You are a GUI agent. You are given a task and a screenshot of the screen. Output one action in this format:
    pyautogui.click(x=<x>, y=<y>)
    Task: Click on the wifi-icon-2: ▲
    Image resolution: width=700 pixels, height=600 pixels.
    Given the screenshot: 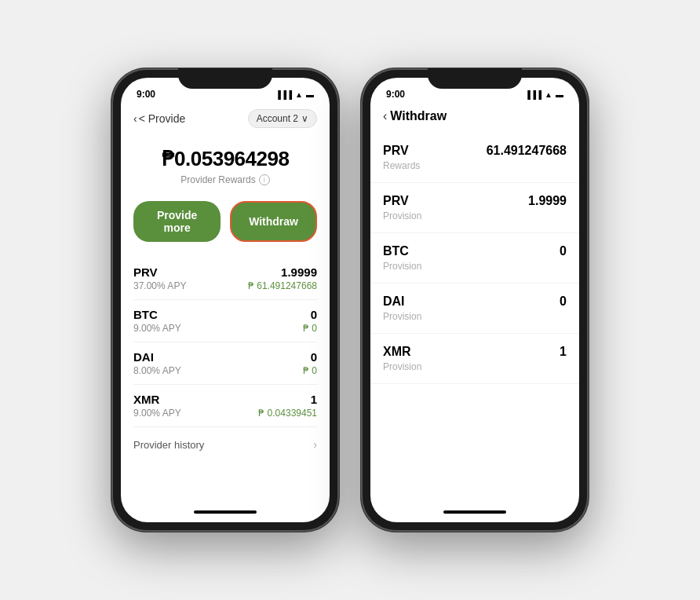 What is the action you would take?
    pyautogui.click(x=549, y=94)
    